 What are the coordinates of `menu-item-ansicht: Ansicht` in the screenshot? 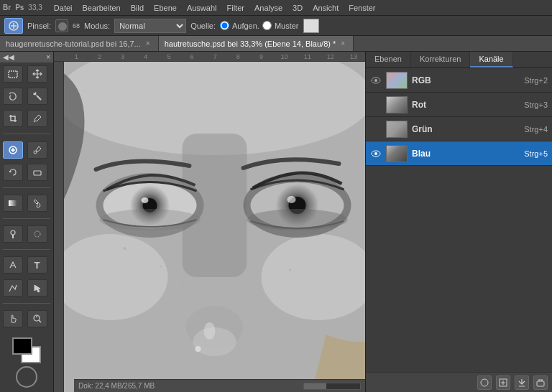 It's located at (326, 8).